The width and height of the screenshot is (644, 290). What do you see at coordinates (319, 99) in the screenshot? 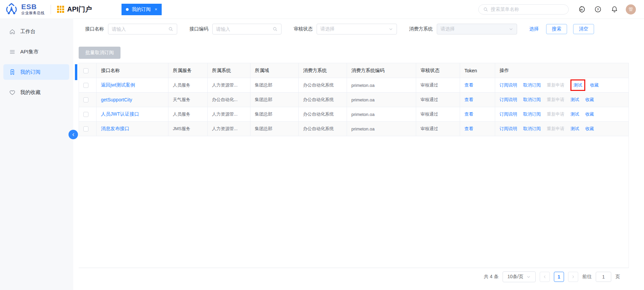
I see `consumer-system-text: 办公自动化系统` at bounding box center [319, 99].